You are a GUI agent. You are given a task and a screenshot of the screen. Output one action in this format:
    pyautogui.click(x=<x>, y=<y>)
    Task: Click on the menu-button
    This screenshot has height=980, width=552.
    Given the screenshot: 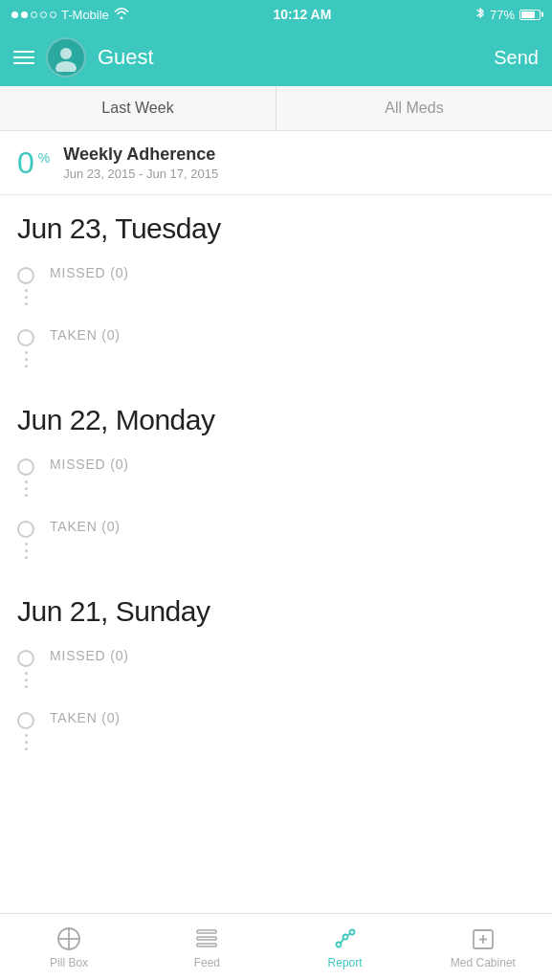 What is the action you would take?
    pyautogui.click(x=24, y=57)
    